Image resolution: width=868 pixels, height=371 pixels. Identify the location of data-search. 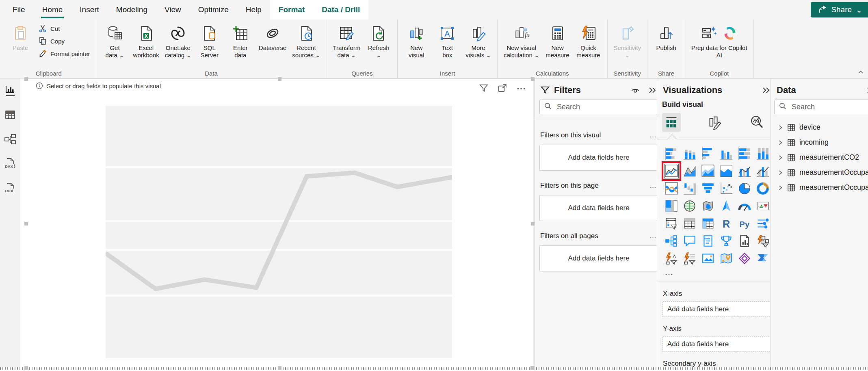
(821, 107).